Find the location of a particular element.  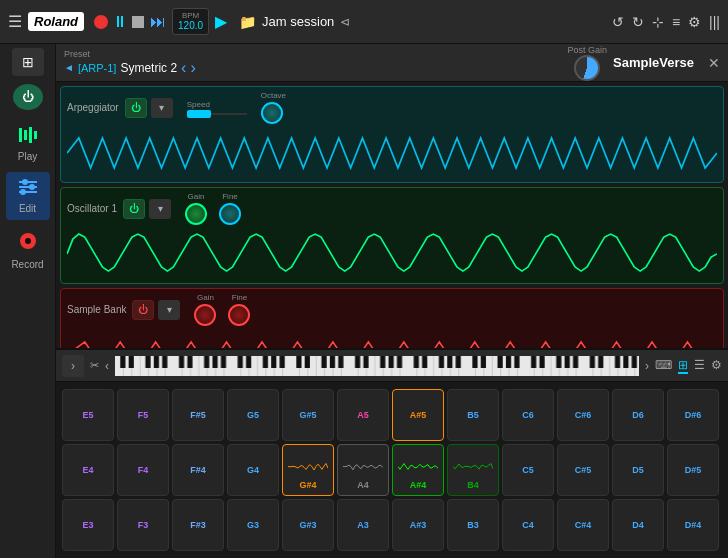

pad-cell-e3: E3 is located at coordinates (88, 525).